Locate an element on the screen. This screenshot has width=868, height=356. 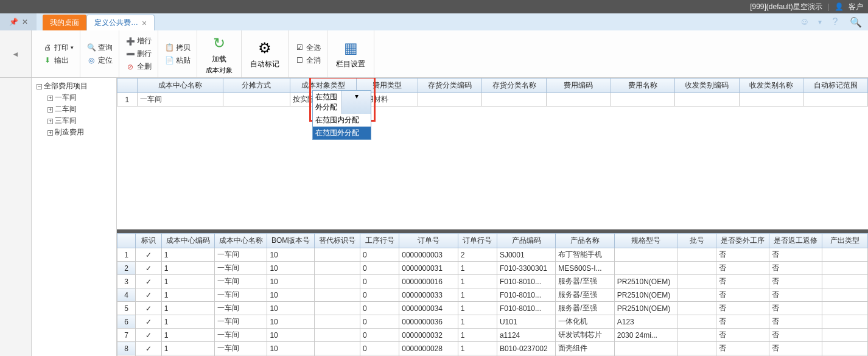
delrow-button: ➖删行 is located at coordinates (139, 54).